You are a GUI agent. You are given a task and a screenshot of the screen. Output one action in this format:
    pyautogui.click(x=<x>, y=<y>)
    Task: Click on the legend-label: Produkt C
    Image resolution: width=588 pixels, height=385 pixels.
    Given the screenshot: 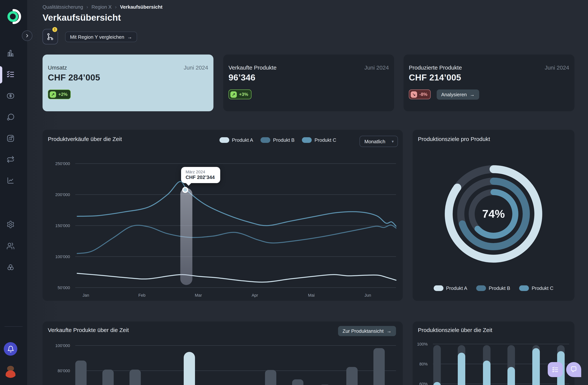 What is the action you would take?
    pyautogui.click(x=325, y=140)
    